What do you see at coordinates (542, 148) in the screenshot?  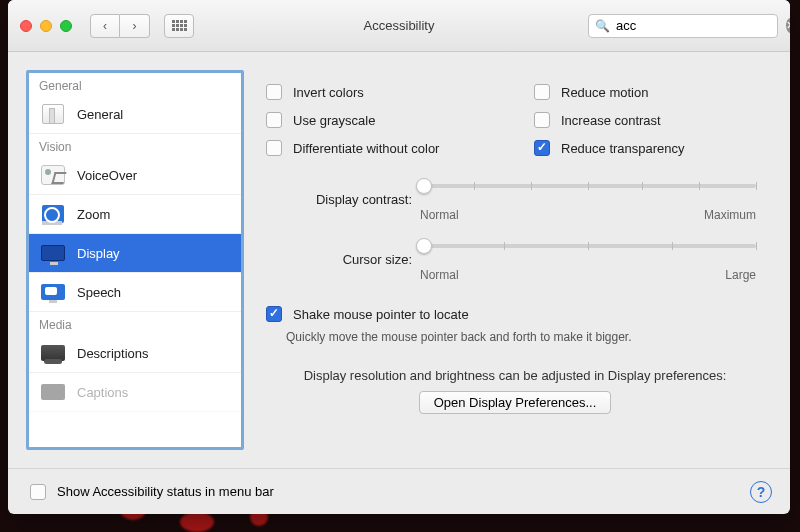 I see `reduce-transparency-checkbox` at bounding box center [542, 148].